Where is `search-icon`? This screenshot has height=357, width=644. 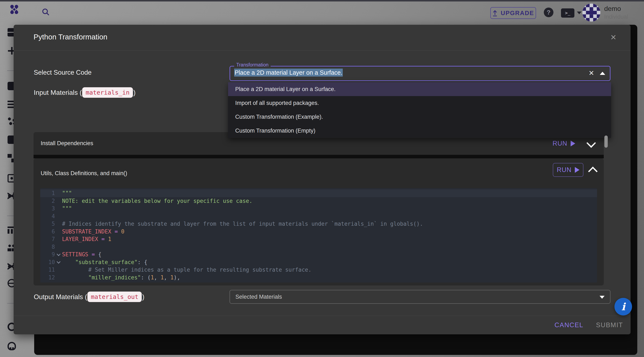 search-icon is located at coordinates (46, 12).